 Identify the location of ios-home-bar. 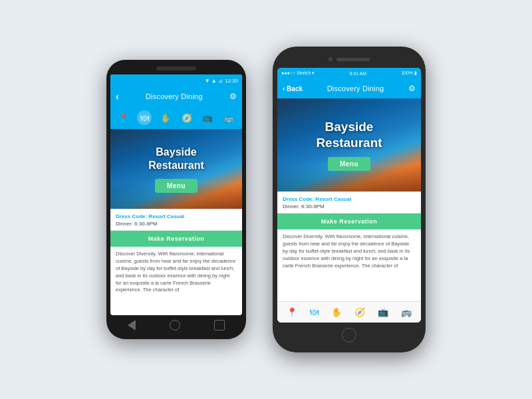
(349, 335).